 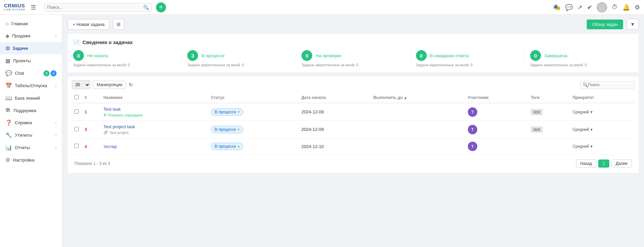 I want to click on task-tags: test, so click(x=549, y=130).